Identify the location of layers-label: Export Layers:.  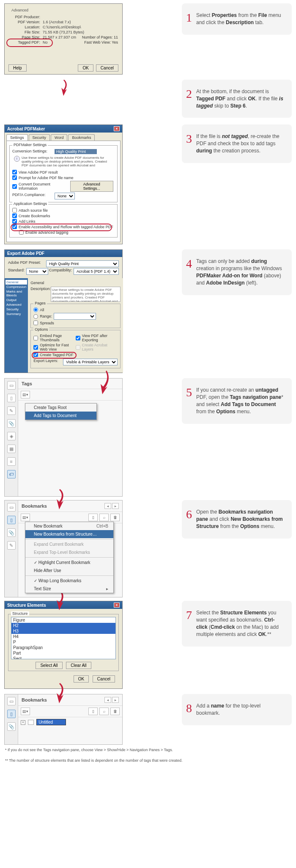
(48, 362).